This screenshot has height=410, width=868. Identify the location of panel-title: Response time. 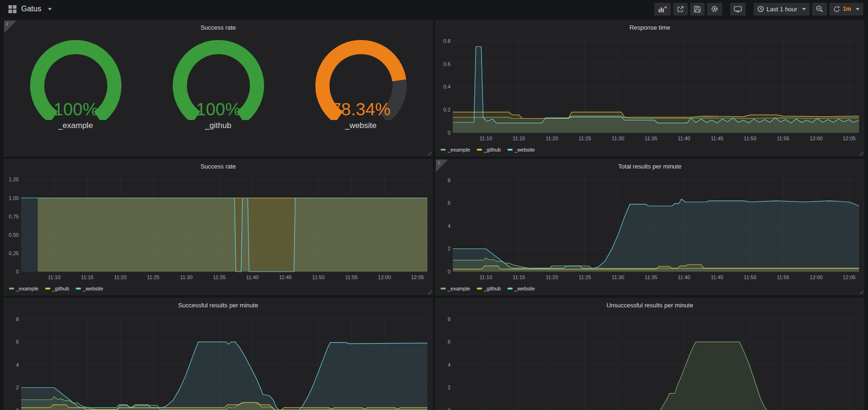
(650, 27).